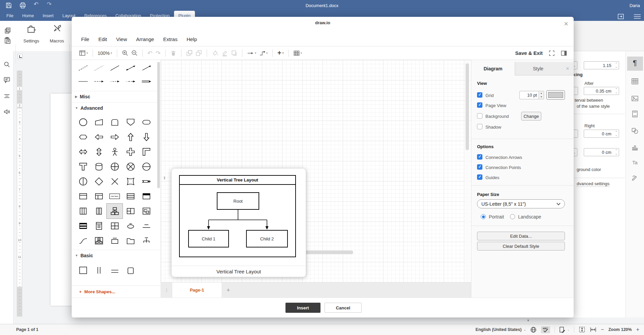 This screenshot has height=335, width=644. Describe the element at coordinates (23, 6) in the screenshot. I see `print-icon` at that location.